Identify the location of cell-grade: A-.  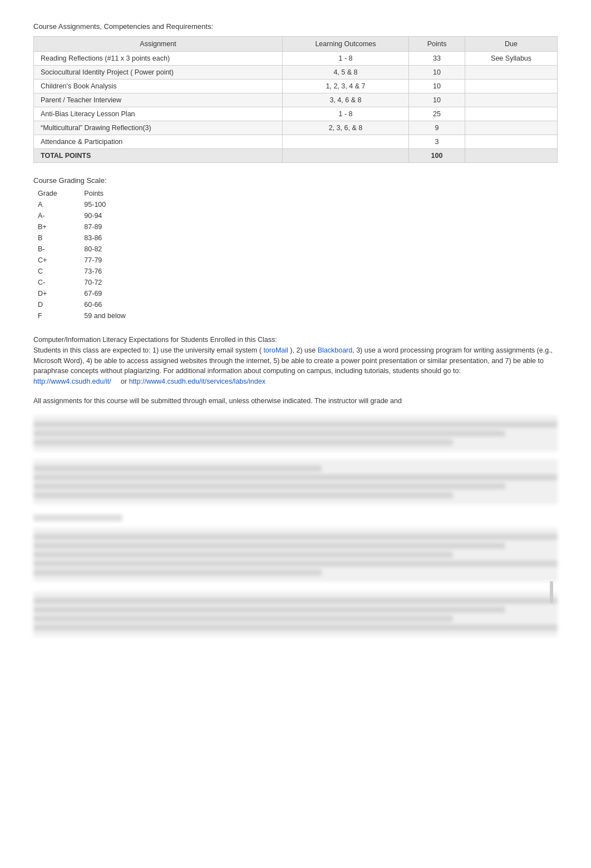
(57, 216).